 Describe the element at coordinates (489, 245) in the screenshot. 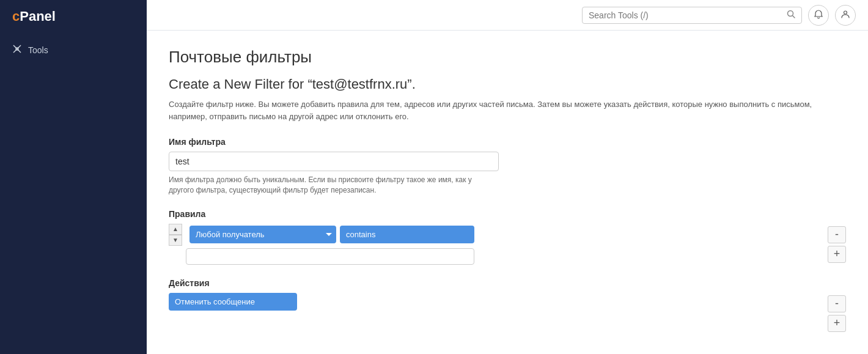

I see `rules-inner: ▲ ▼ Любой получатель От Кому Тема Тело п…` at that location.